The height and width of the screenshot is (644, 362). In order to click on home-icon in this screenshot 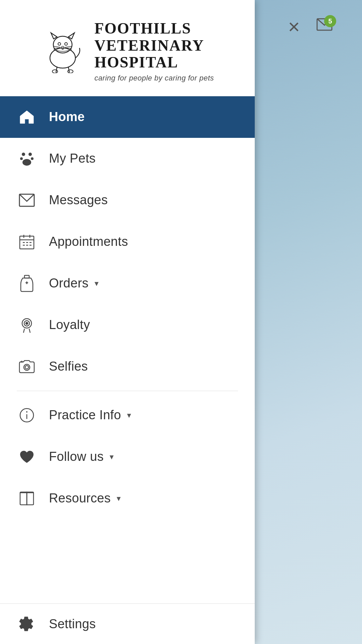, I will do `click(27, 117)`.